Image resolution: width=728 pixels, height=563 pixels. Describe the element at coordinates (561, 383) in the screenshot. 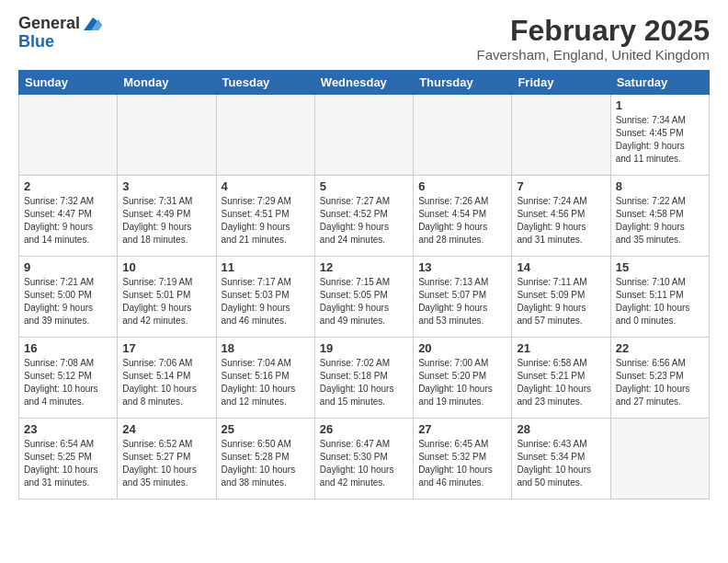

I see `day-info: Sunrise: 6:58 AMSunset: 5:21 PMDaylight:…` at that location.